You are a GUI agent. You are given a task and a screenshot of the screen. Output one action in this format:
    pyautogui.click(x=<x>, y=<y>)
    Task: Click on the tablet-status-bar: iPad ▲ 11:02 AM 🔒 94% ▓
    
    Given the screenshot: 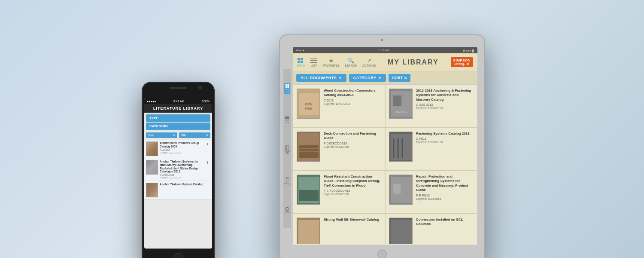 What is the action you would take?
    pyautogui.click(x=385, y=50)
    